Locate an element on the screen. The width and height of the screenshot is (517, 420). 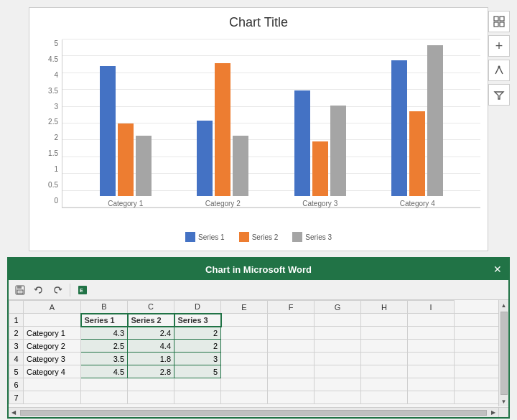
col-header-G: G is located at coordinates (337, 307).